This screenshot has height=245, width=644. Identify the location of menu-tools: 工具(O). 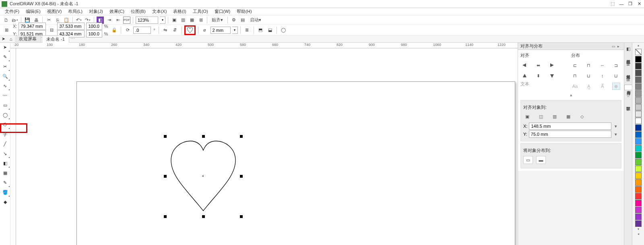
(200, 11).